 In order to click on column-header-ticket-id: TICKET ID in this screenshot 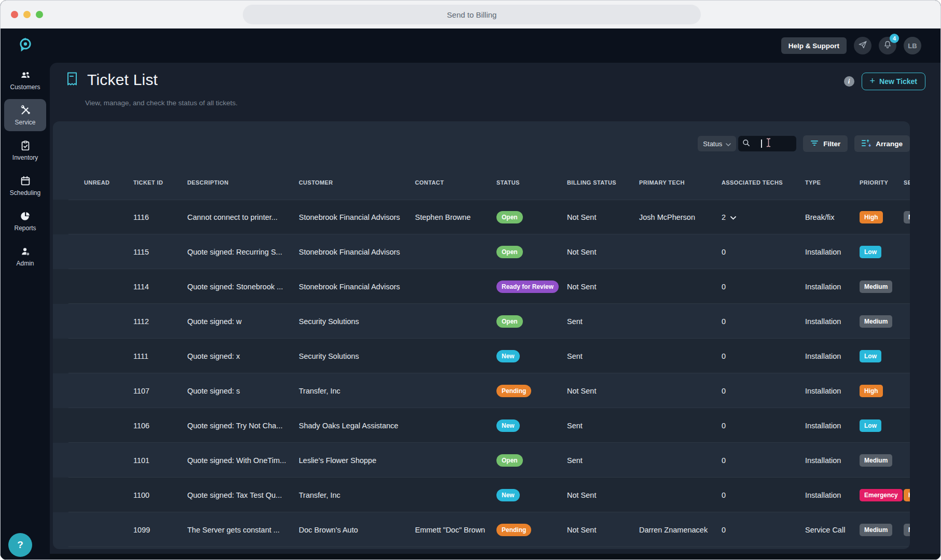, I will do `click(160, 183)`.